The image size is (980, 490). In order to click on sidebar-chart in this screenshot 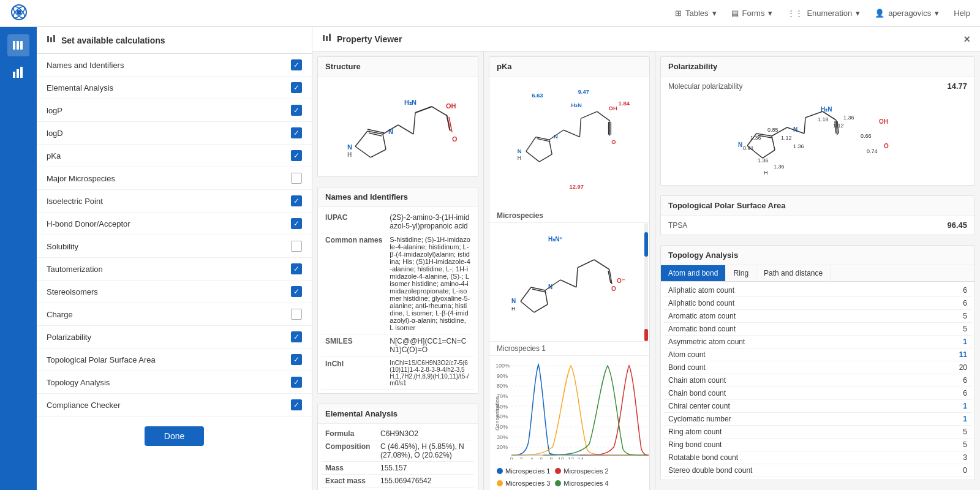, I will do `click(18, 72)`.